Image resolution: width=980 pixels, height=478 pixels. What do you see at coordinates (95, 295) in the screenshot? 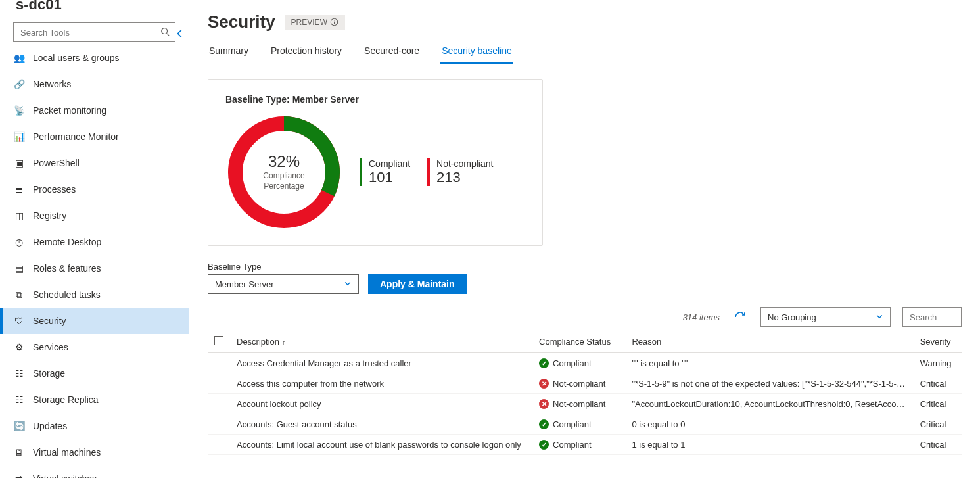
I see `sidebar-item-scheduled-tasks: ⧉Scheduled tasks` at bounding box center [95, 295].